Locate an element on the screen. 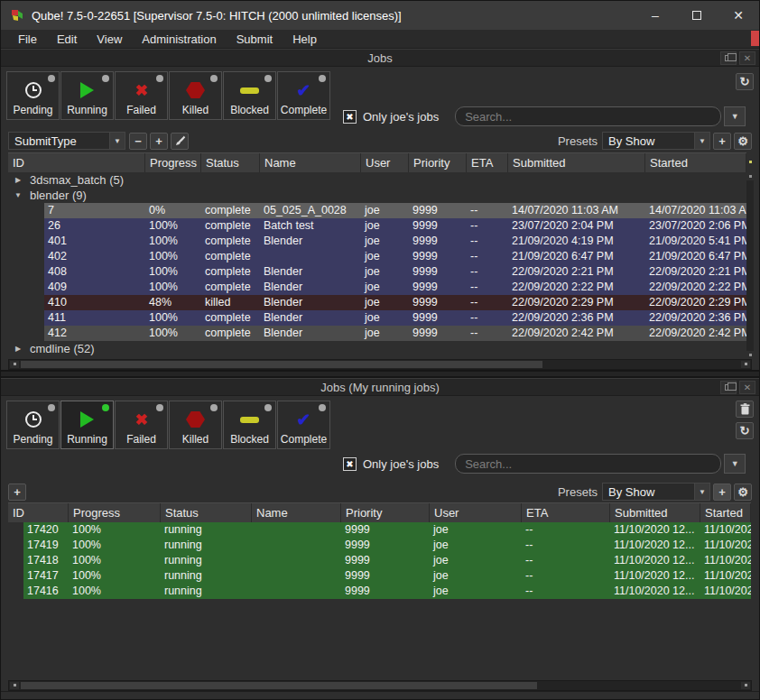 The image size is (760, 700). minimize-button: – is located at coordinates (655, 15).